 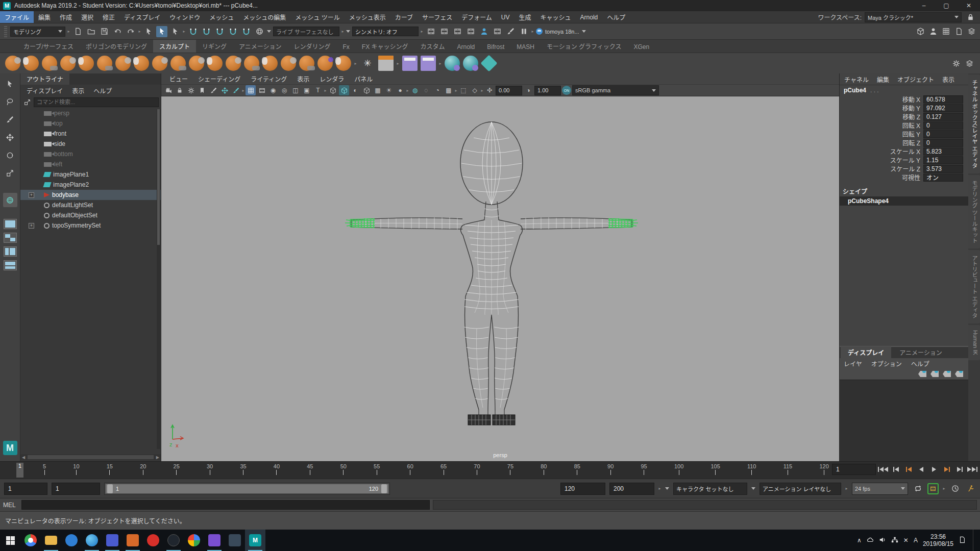 I want to click on outliner-item-toposymmetryset: +topoSymmetrySet, so click(x=91, y=226).